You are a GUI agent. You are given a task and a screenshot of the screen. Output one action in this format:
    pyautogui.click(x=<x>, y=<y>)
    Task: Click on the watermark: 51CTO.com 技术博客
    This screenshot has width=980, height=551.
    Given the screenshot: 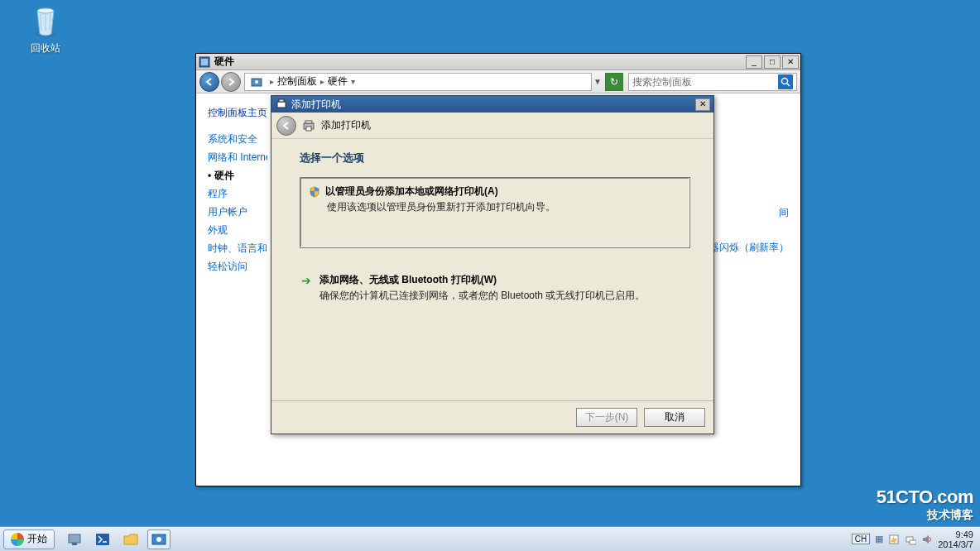 What is the action you would take?
    pyautogui.click(x=925, y=505)
    